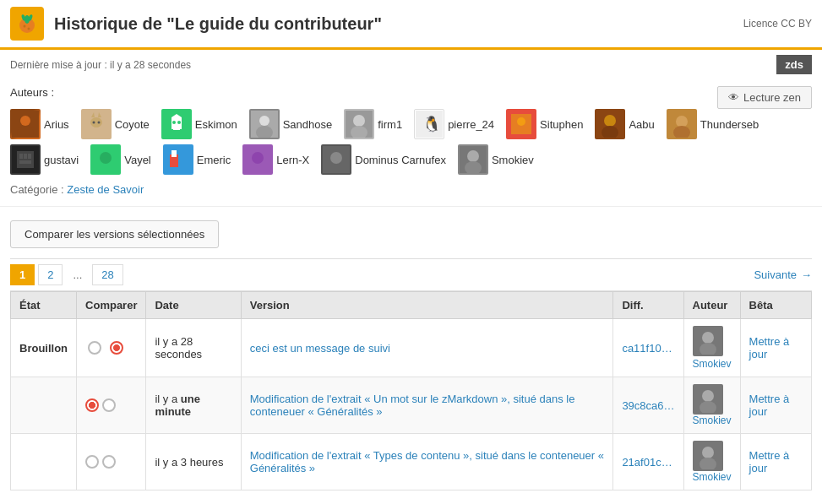  I want to click on page-2: 2, so click(51, 275).